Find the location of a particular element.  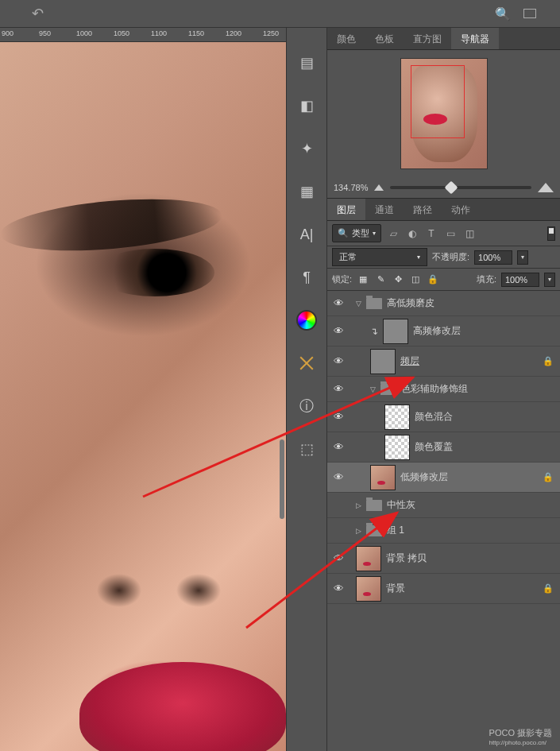

layer-group-row: ▷组 1 is located at coordinates (443, 531).